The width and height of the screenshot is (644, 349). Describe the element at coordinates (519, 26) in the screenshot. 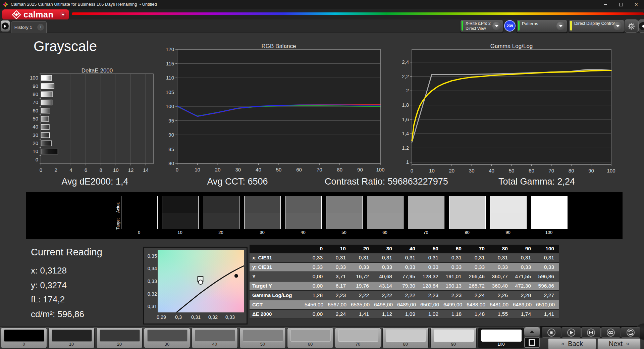

I see `patterns-status-bar` at that location.